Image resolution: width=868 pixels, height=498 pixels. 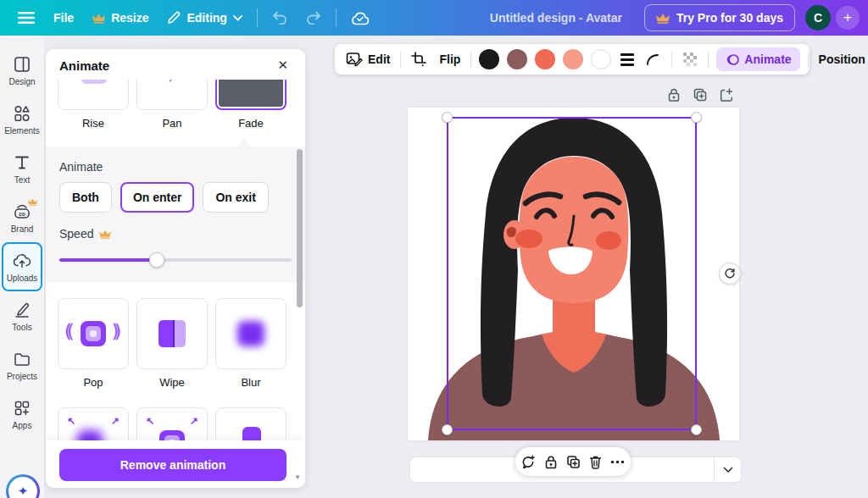 What do you see at coordinates (172, 95) in the screenshot?
I see `preset-pan-thumb: ➚` at bounding box center [172, 95].